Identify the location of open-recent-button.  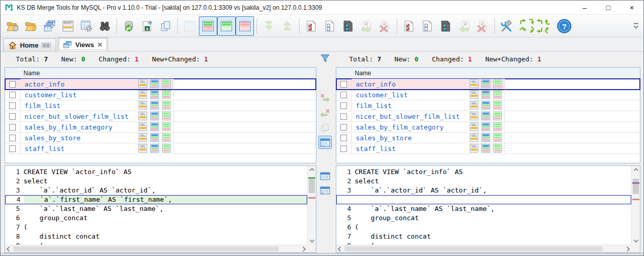
(31, 26).